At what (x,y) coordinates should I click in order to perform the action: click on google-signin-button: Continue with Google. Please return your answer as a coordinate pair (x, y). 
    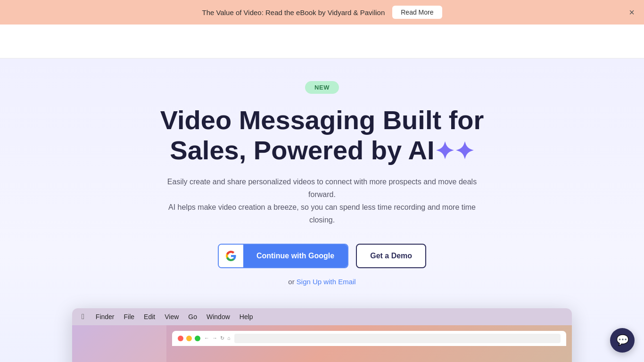
    Looking at the image, I should click on (283, 256).